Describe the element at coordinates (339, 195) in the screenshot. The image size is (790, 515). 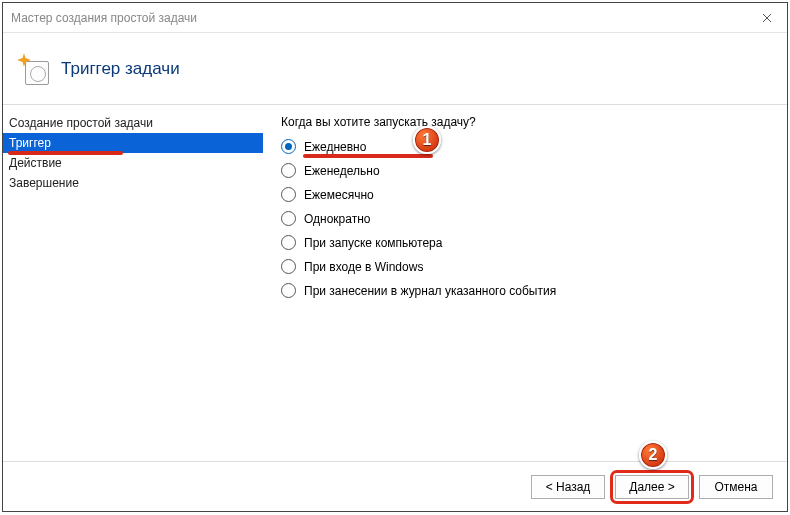
I see `radio-label: Ежемесячно` at that location.